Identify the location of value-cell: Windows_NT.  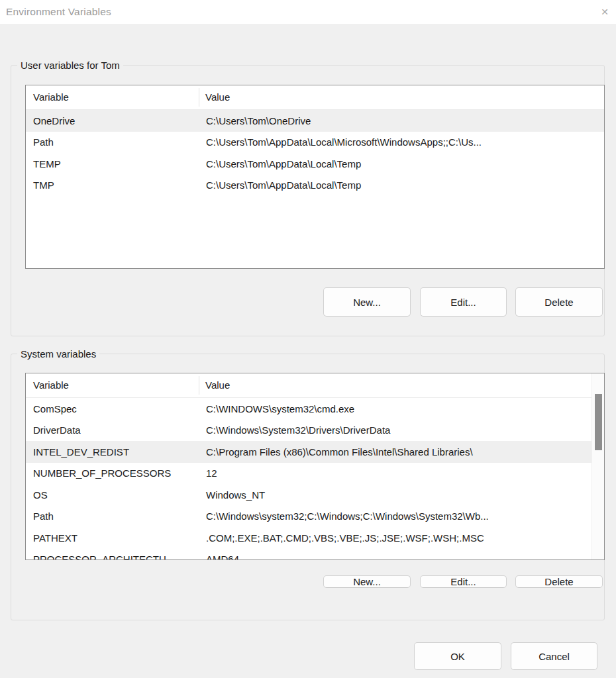
(402, 495).